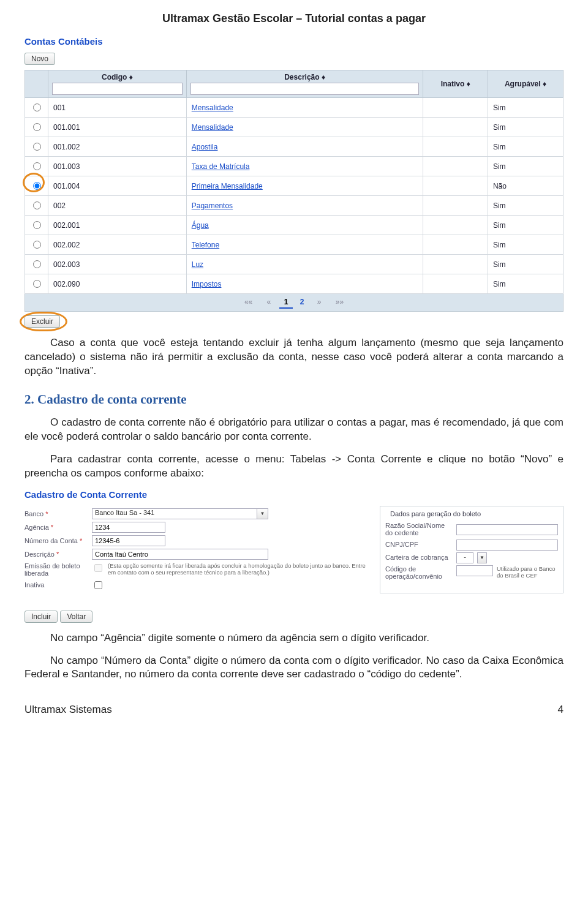  I want to click on cell-descricao: Telefone, so click(305, 245).